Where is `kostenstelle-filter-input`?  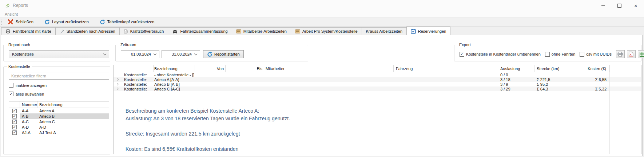 kostenstelle-filter-input is located at coordinates (59, 76).